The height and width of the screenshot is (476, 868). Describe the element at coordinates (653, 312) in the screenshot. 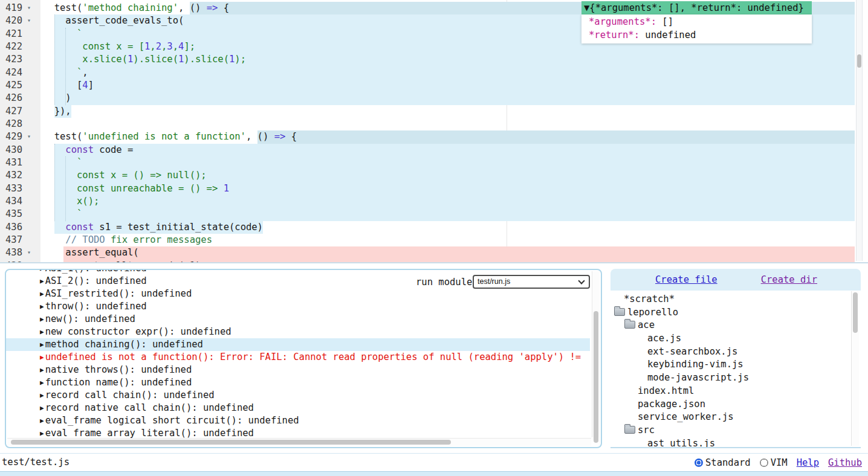

I see `file-name: leporello` at that location.